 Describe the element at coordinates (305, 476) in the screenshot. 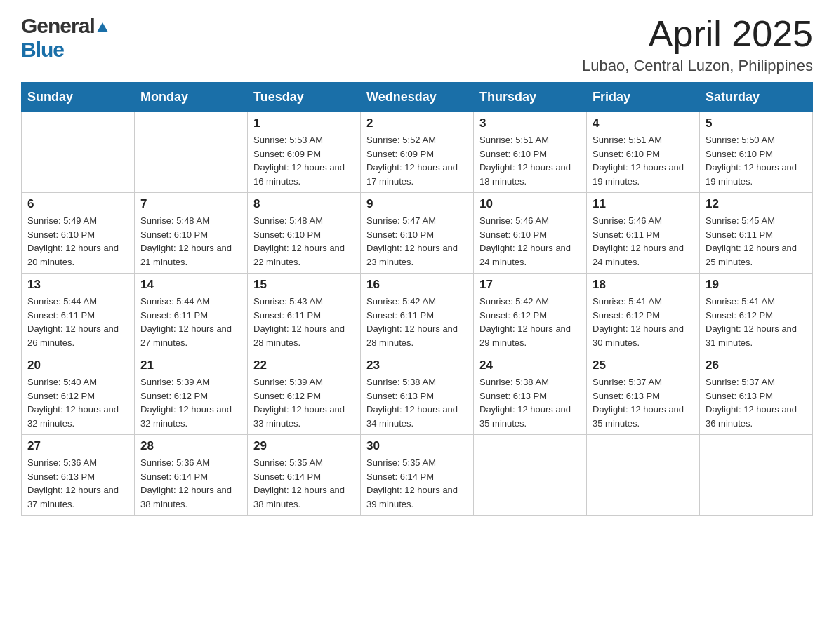

I see `calendar-cell: 29Sunrise: 5:35 AM Sunset: 6:14 PM Dayli…` at that location.